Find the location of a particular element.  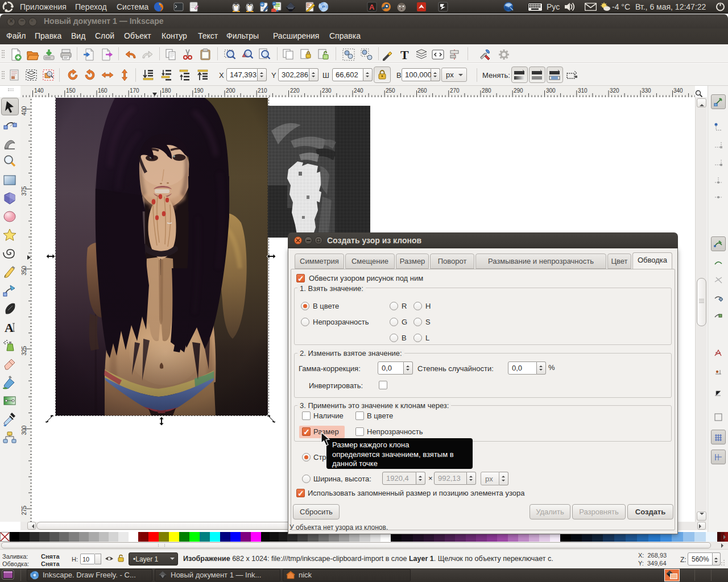

svg-text: 200 is located at coordinates (231, 91).